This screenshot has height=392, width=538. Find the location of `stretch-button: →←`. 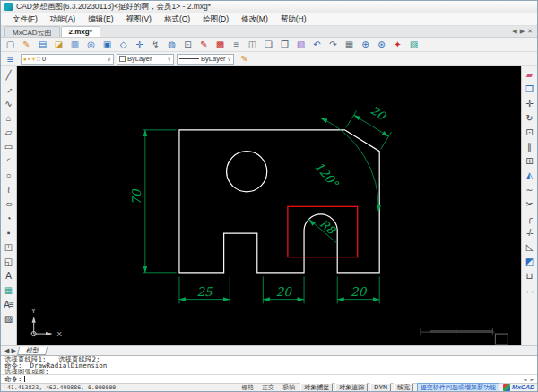

stretch-button: →← is located at coordinates (530, 291).